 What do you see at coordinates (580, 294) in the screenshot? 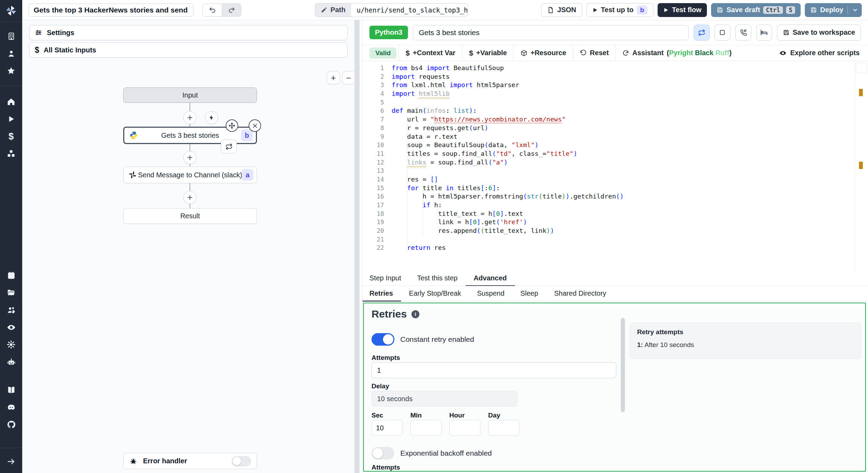
I see `tab-shared-directory: Shared Directory` at bounding box center [580, 294].